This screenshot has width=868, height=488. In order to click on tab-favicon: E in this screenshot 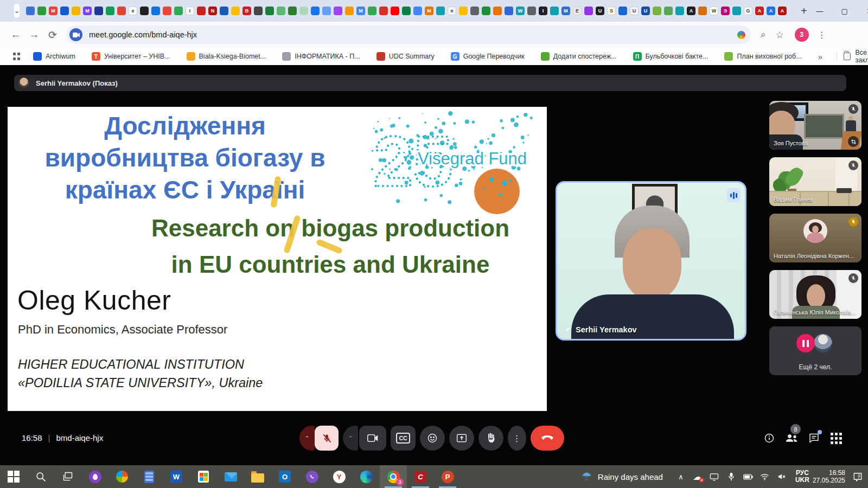, I will do `click(577, 11)`.